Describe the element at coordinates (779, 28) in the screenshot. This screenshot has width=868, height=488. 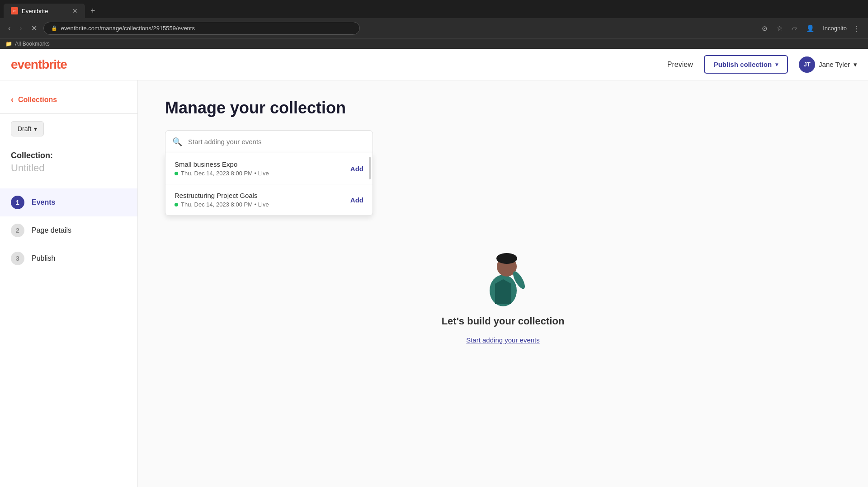
I see `bookmark-star-icon: ☆` at that location.